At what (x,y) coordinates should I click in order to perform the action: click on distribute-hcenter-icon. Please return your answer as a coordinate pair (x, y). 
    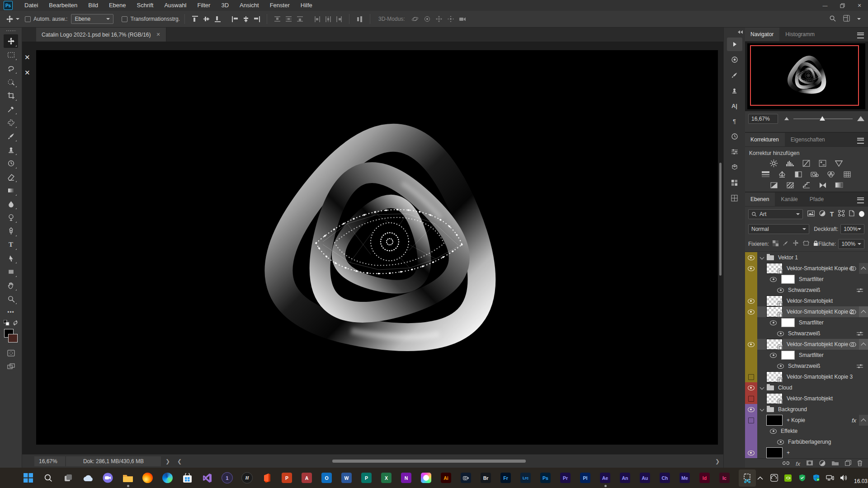
    Looking at the image, I should click on (328, 19).